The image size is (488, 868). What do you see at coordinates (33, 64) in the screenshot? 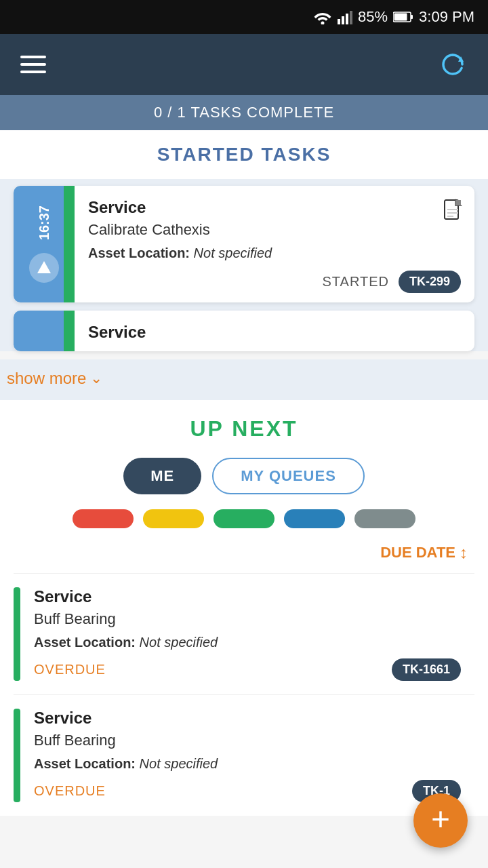
I see `hamburger-menu` at bounding box center [33, 64].